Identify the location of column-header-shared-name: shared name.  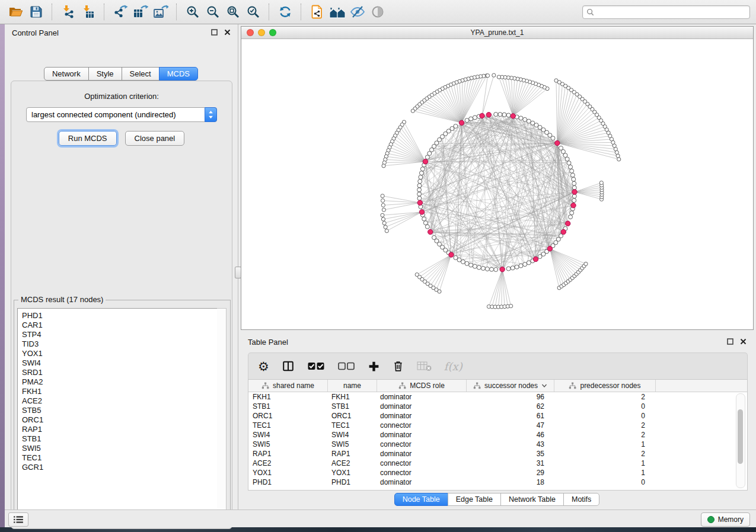
(288, 386).